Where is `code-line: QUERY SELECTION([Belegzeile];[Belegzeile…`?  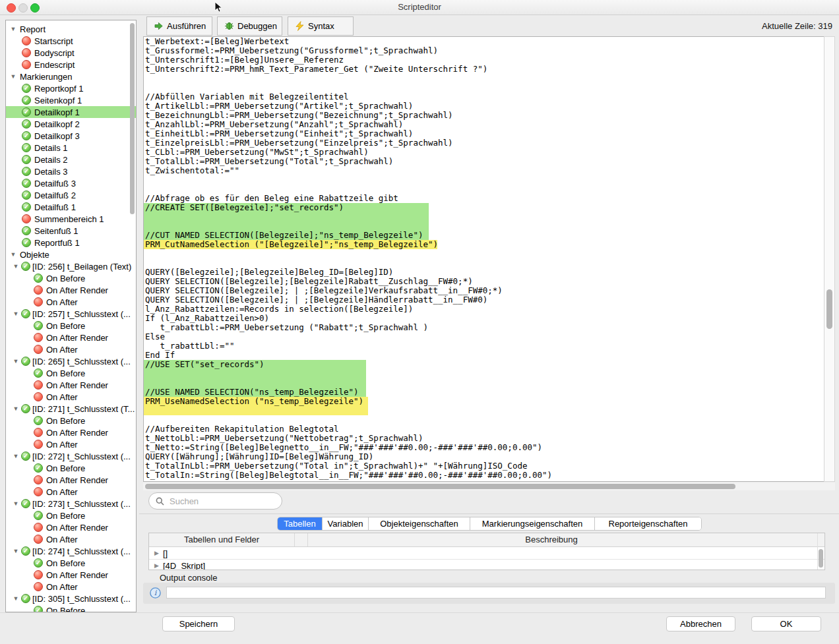 code-line: QUERY SELECTION([Belegzeile];[Belegzeile… is located at coordinates (484, 281).